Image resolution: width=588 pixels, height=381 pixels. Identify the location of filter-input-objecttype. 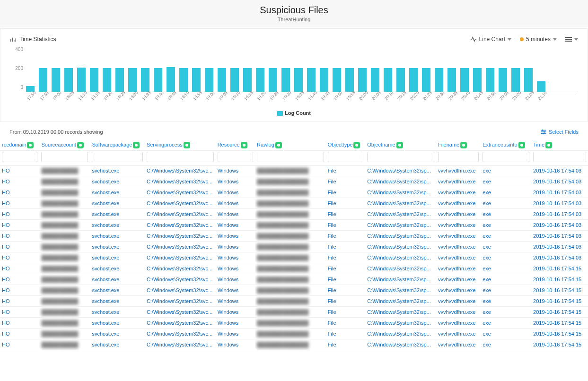
(345, 157).